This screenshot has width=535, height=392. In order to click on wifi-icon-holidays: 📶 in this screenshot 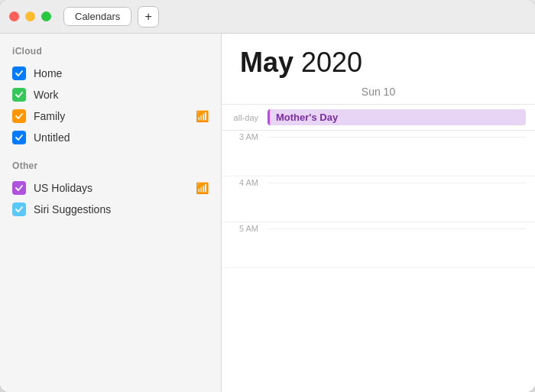, I will do `click(202, 188)`.